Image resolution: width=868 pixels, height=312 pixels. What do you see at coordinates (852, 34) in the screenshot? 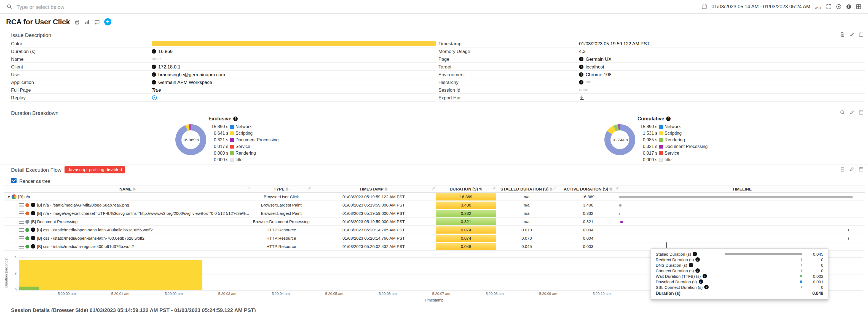
I see `issue-panel-actions` at bounding box center [852, 34].